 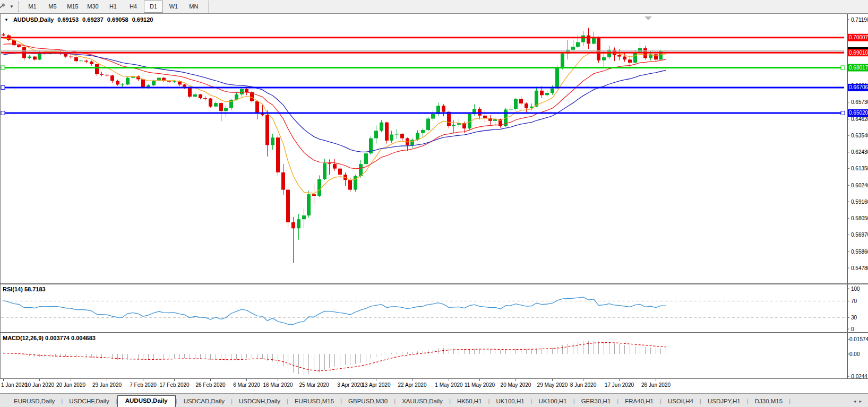 What do you see at coordinates (368, 402) in the screenshot?
I see `chart-tab-gbpusd-m30: GBPUSD,M30` at bounding box center [368, 402].